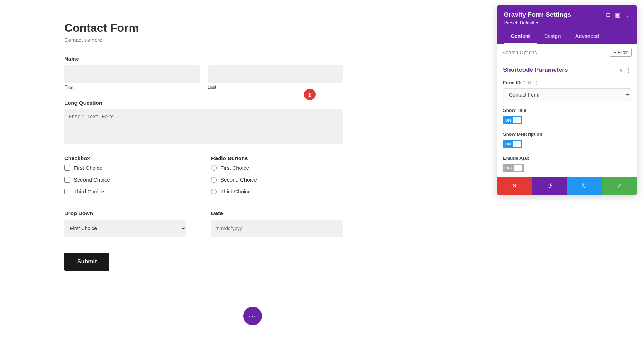 The image size is (644, 351). I want to click on first-name-input, so click(132, 74).